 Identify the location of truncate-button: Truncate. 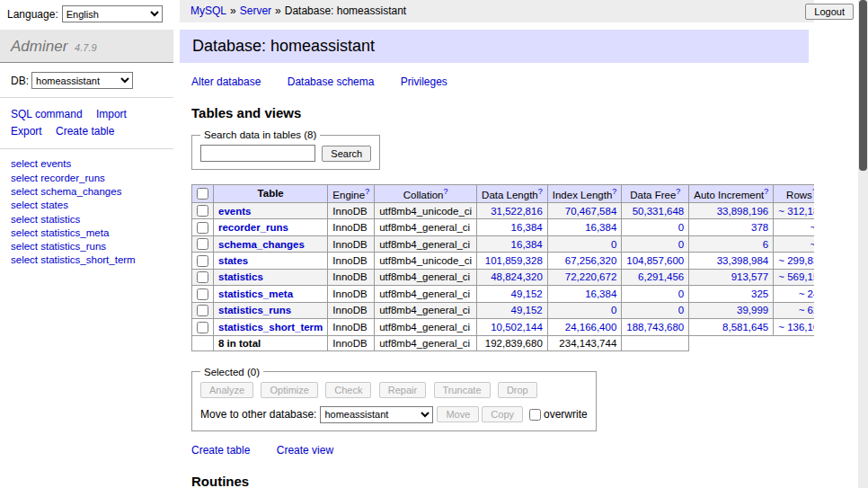
(462, 390).